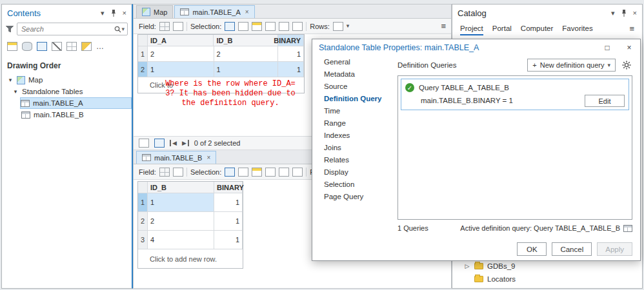  Describe the element at coordinates (357, 99) in the screenshot. I see `menu-item-definition-query: Definition Query` at that location.